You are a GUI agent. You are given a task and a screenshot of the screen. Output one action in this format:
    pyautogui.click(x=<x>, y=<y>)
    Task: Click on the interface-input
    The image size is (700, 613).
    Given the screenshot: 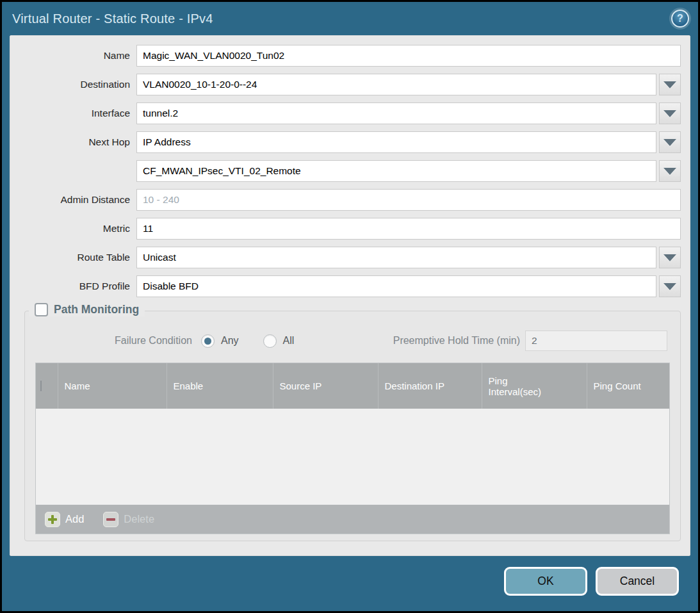 What is the action you would take?
    pyautogui.click(x=396, y=113)
    